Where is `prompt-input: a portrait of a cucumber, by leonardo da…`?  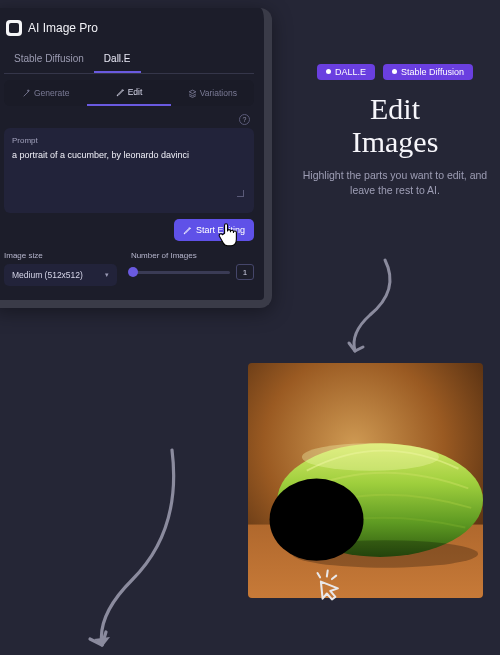 prompt-input: a portrait of a cucumber, by leonardo da… is located at coordinates (129, 169).